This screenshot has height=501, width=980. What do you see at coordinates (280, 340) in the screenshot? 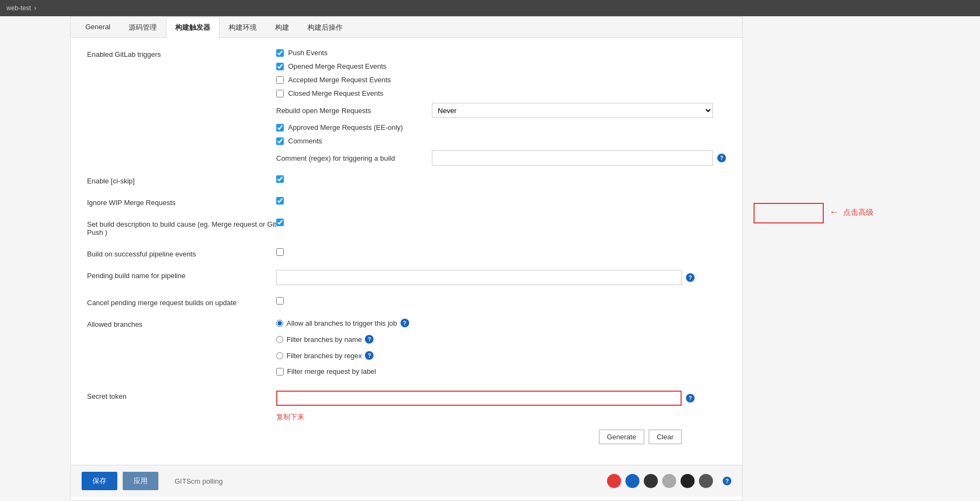
I see `radio-filter-name-input` at bounding box center [280, 340].